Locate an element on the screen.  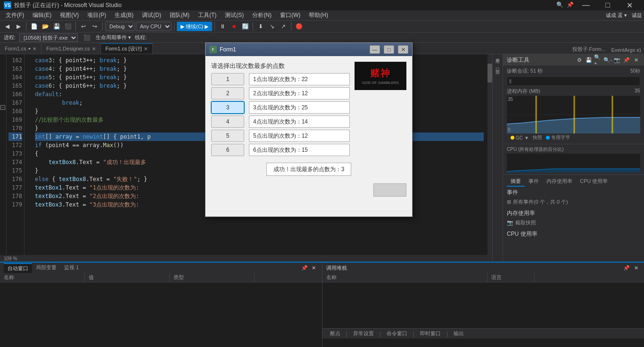
diag-pin-btn: 📌 is located at coordinates (627, 60).